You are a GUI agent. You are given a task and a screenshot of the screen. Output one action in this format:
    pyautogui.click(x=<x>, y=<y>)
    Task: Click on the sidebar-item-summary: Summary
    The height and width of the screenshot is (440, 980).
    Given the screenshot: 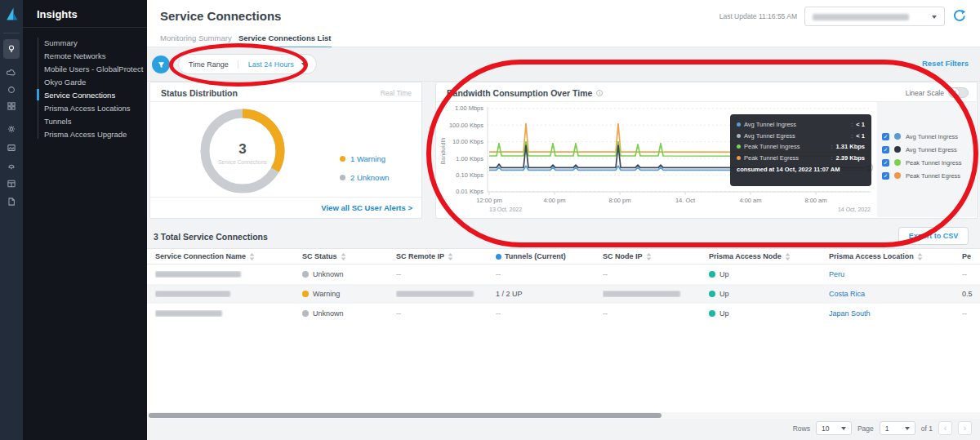 What is the action you would take?
    pyautogui.click(x=85, y=42)
    